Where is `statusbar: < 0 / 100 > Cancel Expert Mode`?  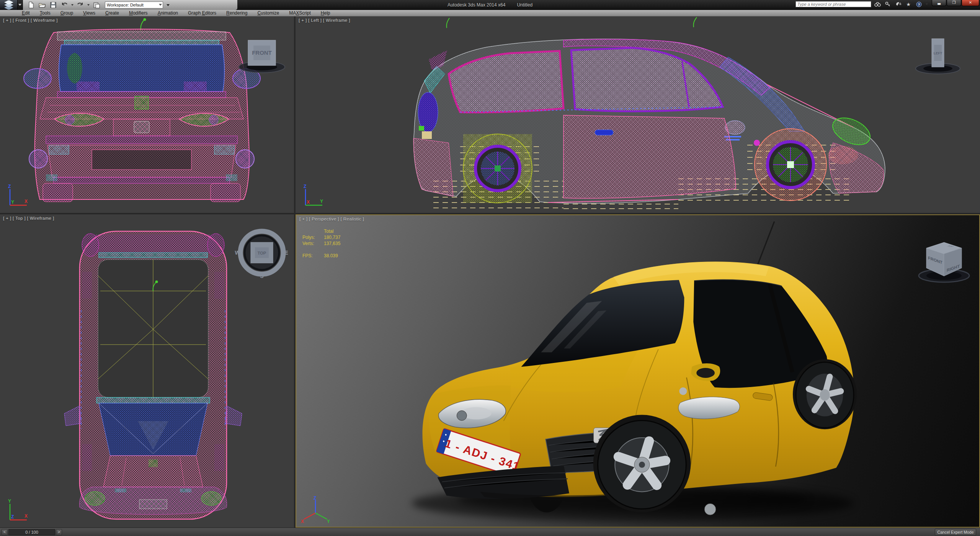
statusbar: < 0 / 100 > Cancel Expert Mode is located at coordinates (490, 532).